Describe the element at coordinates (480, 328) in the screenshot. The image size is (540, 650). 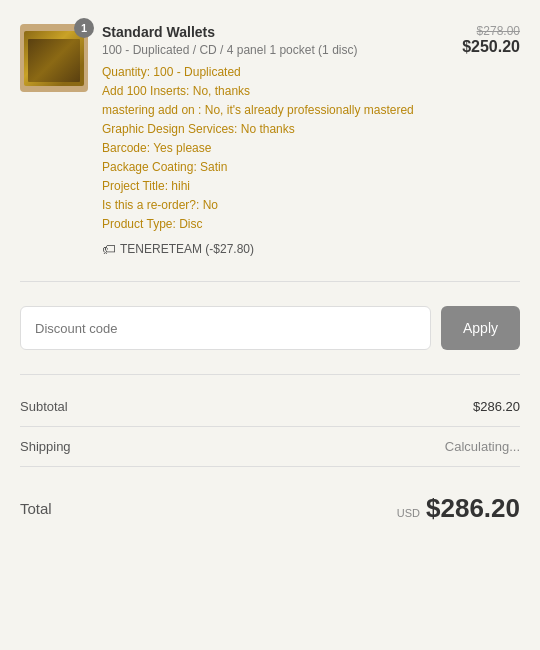
I see `apply-button: Apply` at that location.